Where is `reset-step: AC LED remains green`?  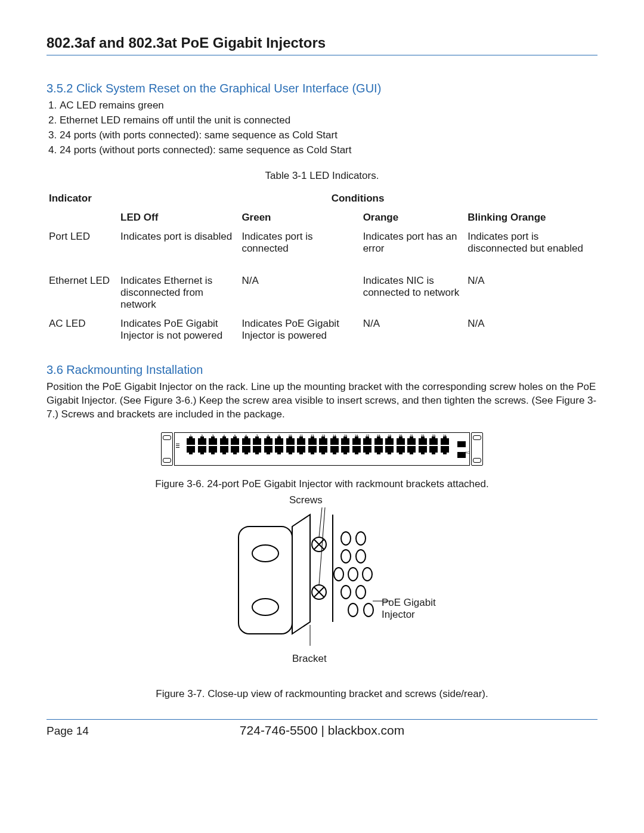 reset-step: AC LED remains green is located at coordinates (329, 106).